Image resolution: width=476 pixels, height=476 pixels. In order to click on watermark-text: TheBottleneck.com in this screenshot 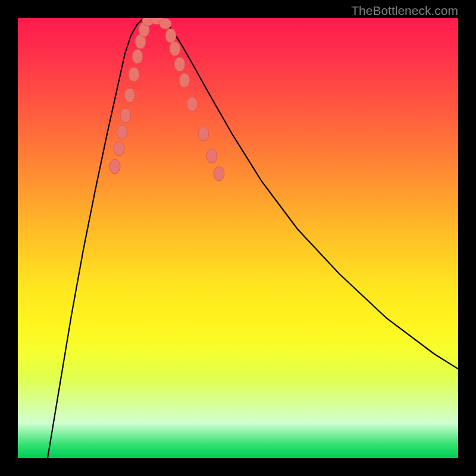, I will do `click(405, 11)`.